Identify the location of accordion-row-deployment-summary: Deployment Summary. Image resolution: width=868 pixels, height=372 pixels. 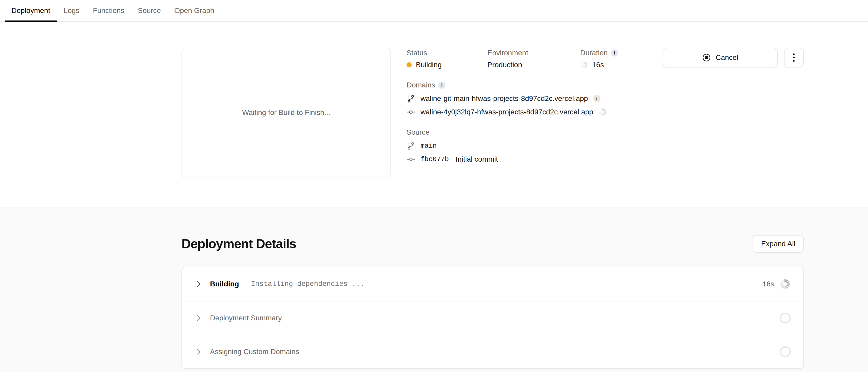
(493, 318).